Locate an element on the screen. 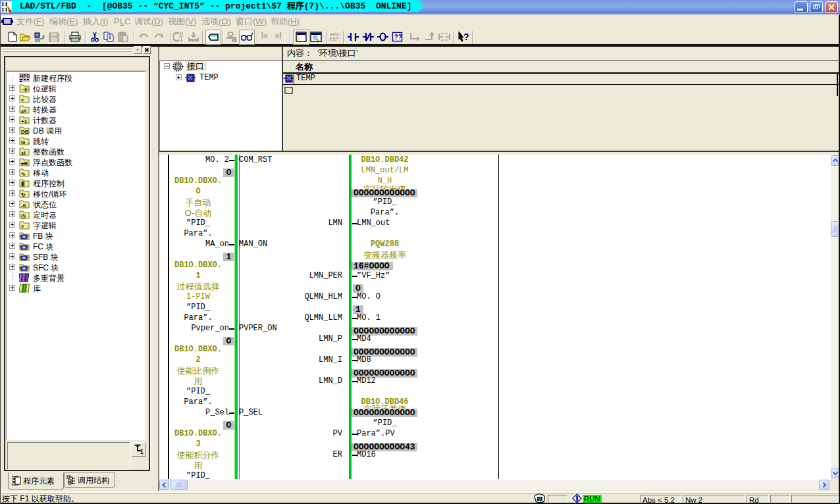 Image resolution: width=840 pixels, height=504 pixels. svg-text: ±I is located at coordinates (24, 153).